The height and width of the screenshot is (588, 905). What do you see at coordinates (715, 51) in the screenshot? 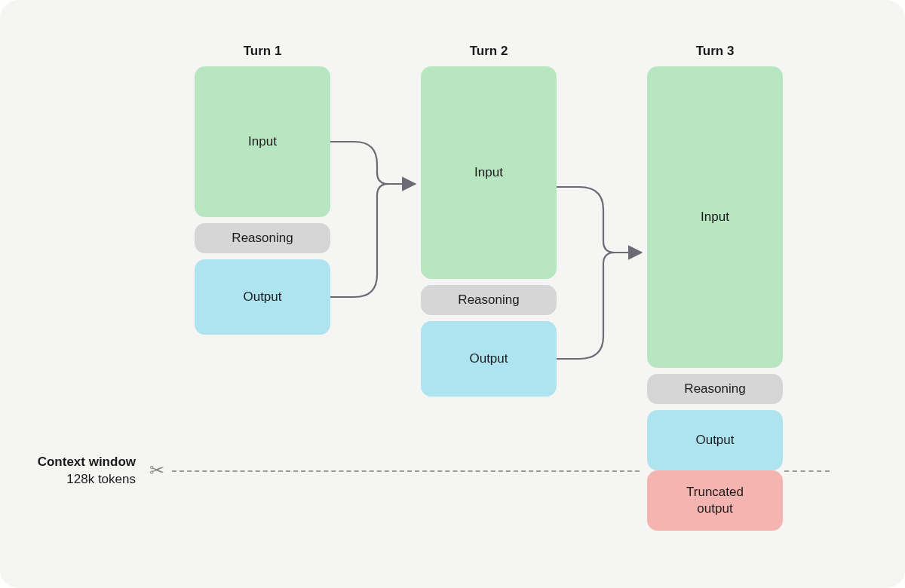
I see `turn3-header: Turn 3` at bounding box center [715, 51].